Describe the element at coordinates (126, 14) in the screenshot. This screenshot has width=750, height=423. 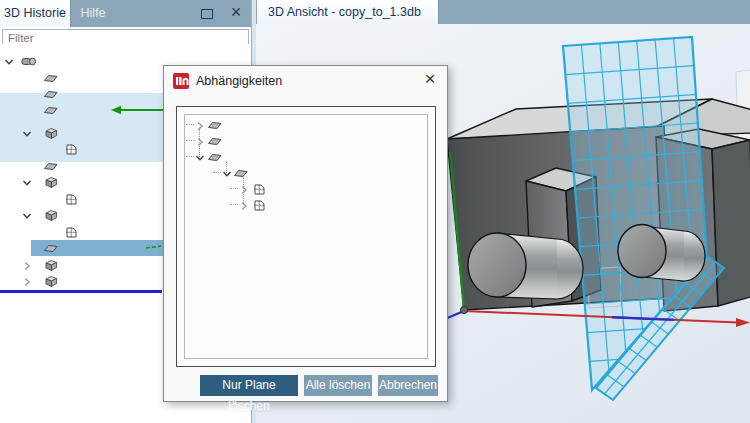
I see `panel-header: 3D Historie Hilfe ×` at that location.